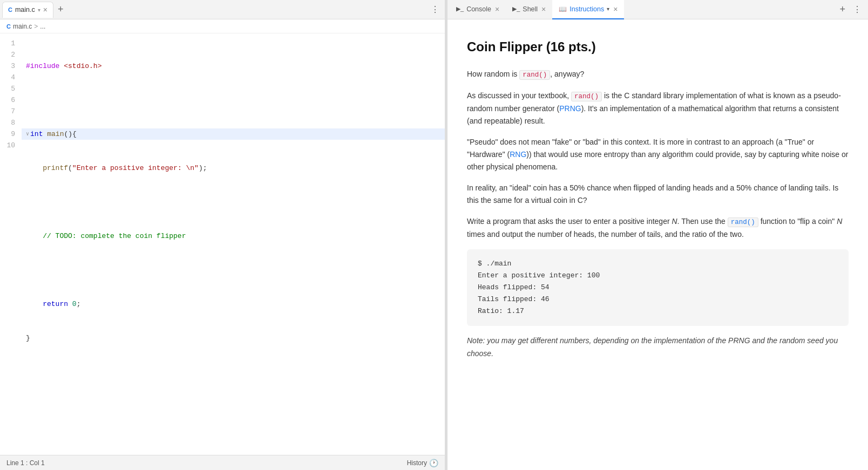 The width and height of the screenshot is (868, 470). I want to click on prng-link: PRNG, so click(570, 108).